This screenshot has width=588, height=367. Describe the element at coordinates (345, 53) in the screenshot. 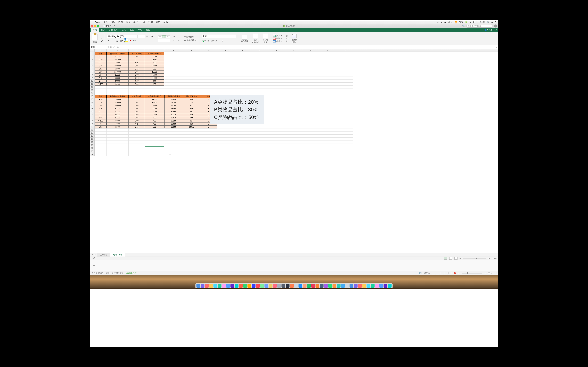

I see `cell-O1` at that location.